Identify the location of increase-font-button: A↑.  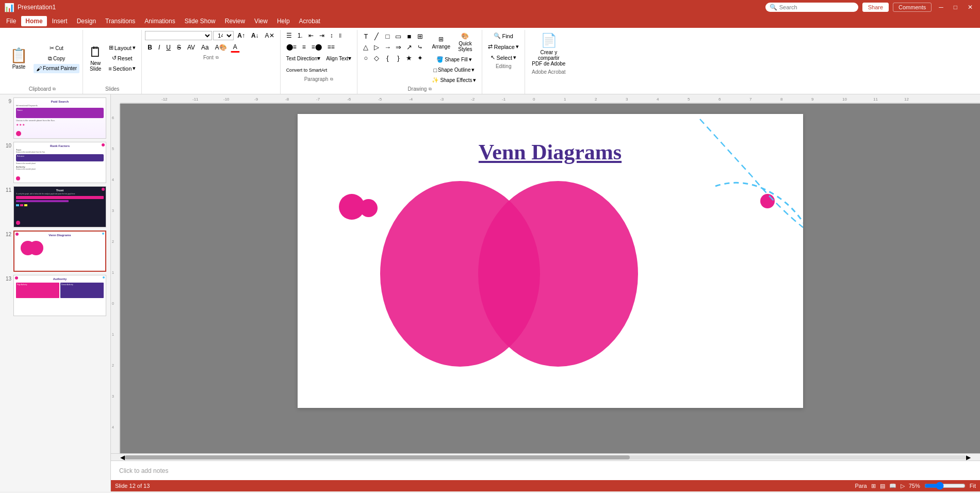
(241, 36).